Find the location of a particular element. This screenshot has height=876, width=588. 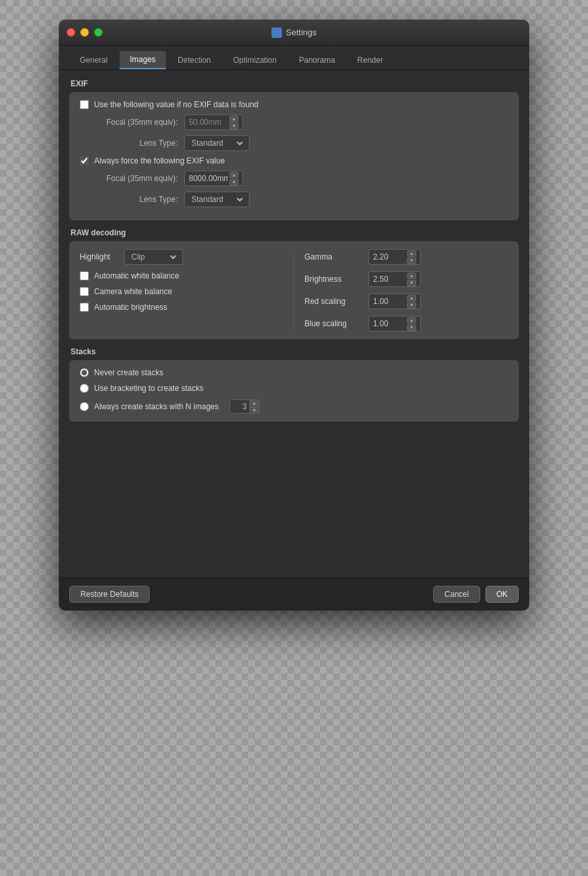

always-create-text: Always create stacks with N images is located at coordinates (157, 407).